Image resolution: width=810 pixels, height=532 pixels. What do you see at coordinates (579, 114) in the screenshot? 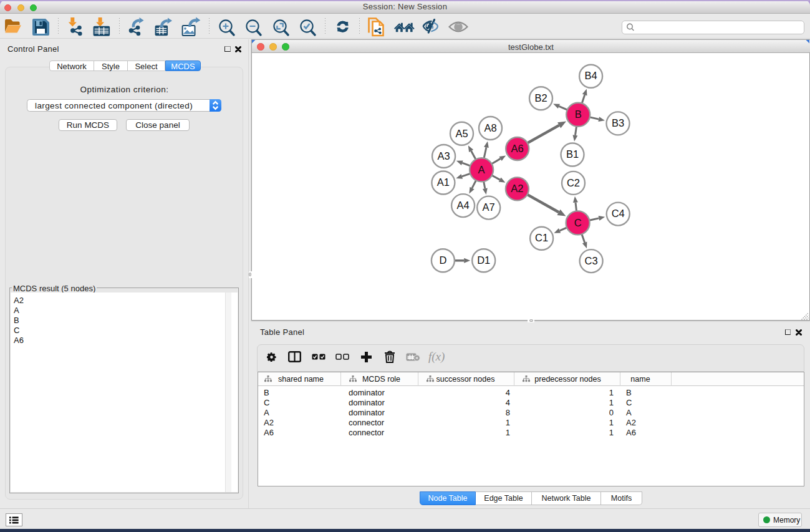
I see `svg-text: B` at bounding box center [579, 114].